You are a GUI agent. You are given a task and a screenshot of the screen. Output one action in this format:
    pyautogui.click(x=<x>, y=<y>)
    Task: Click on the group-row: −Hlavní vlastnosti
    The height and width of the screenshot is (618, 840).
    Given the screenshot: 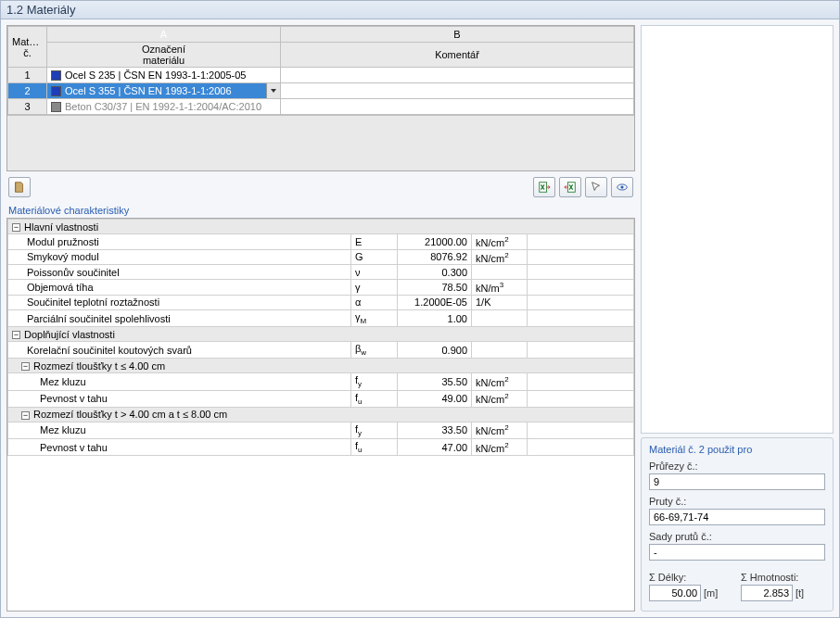 What is the action you would take?
    pyautogui.click(x=321, y=227)
    